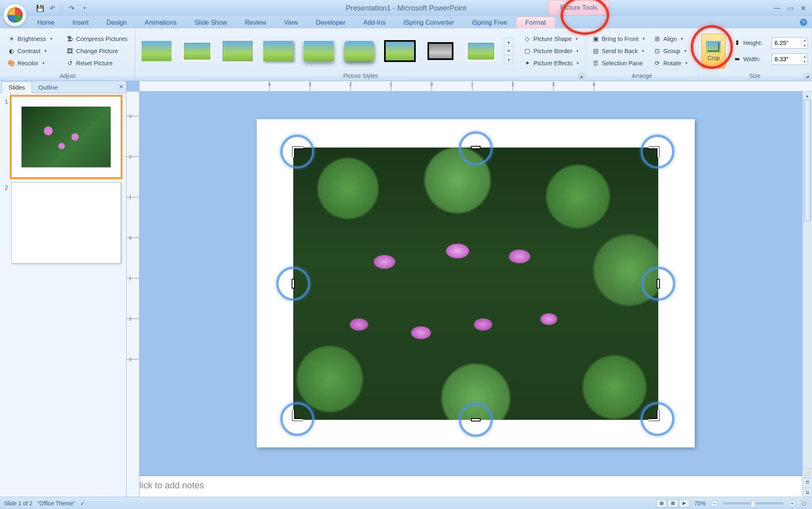  Describe the element at coordinates (803, 8) in the screenshot. I see `close-button: ✕` at that location.